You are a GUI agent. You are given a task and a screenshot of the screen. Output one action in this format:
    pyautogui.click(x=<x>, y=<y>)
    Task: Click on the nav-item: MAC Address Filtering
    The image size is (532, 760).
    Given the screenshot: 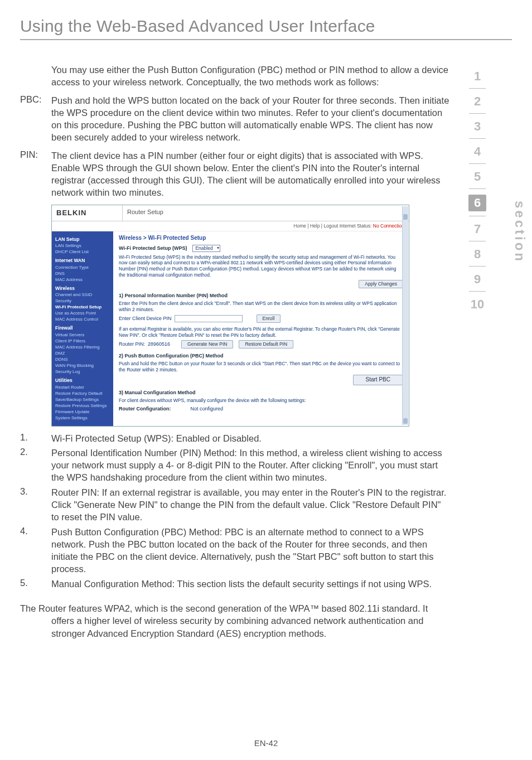 What is the action you would take?
    pyautogui.click(x=83, y=347)
    